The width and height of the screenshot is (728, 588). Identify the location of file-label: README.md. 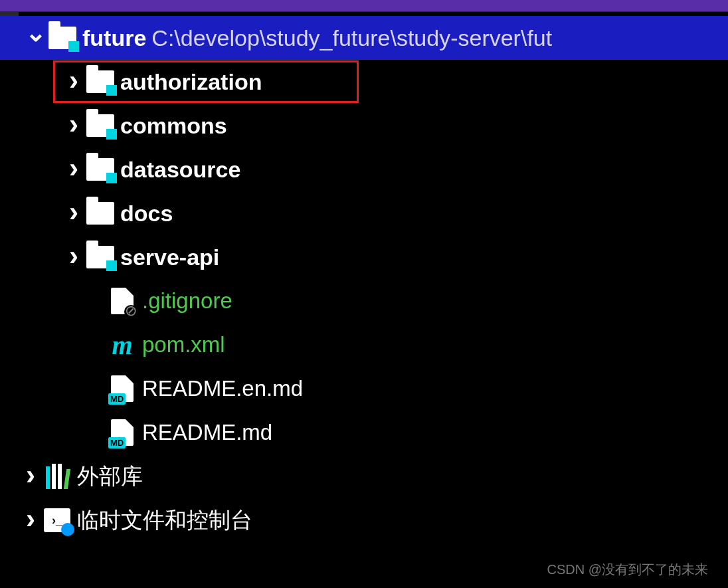
(207, 433).